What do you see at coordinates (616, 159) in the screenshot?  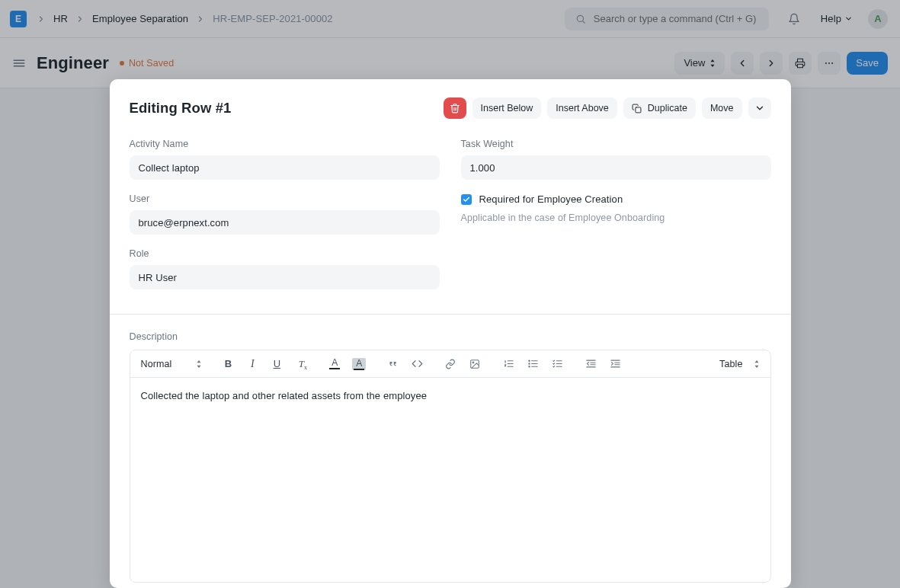 I see `task-weight-field: Task Weight 1.000` at bounding box center [616, 159].